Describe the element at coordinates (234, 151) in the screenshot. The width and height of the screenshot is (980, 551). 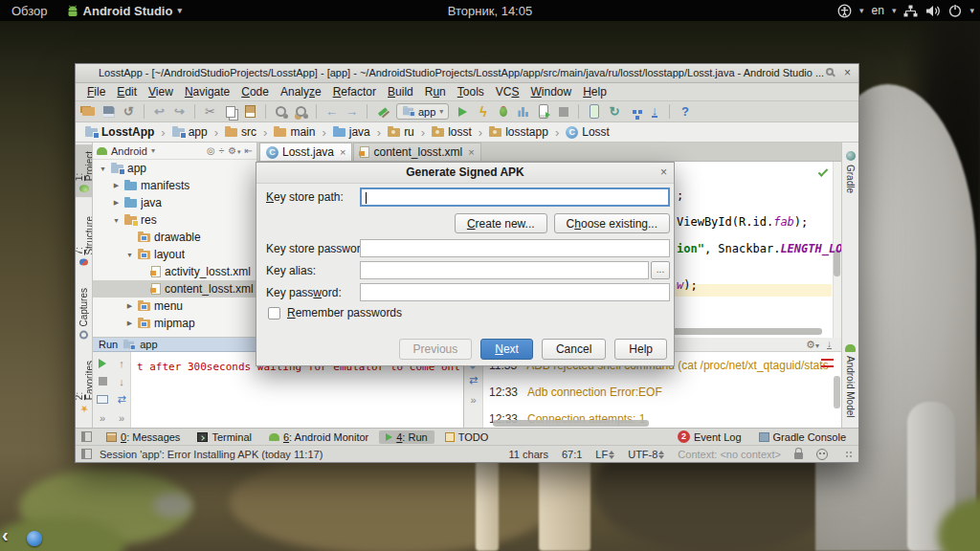
I see `gear-icon: ⚙` at that location.